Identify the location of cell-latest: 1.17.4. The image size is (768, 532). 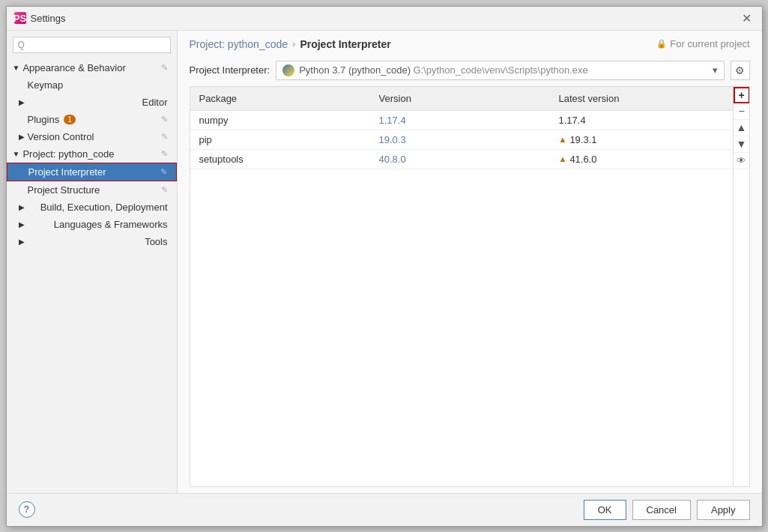
(650, 120).